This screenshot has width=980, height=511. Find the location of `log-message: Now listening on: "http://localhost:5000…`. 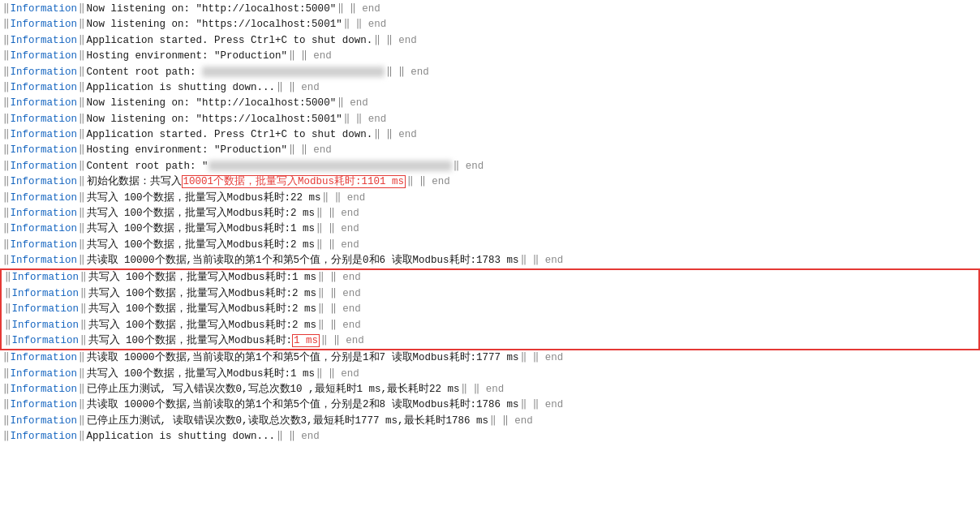

log-message: Now listening on: "http://localhost:5000… is located at coordinates (212, 10).